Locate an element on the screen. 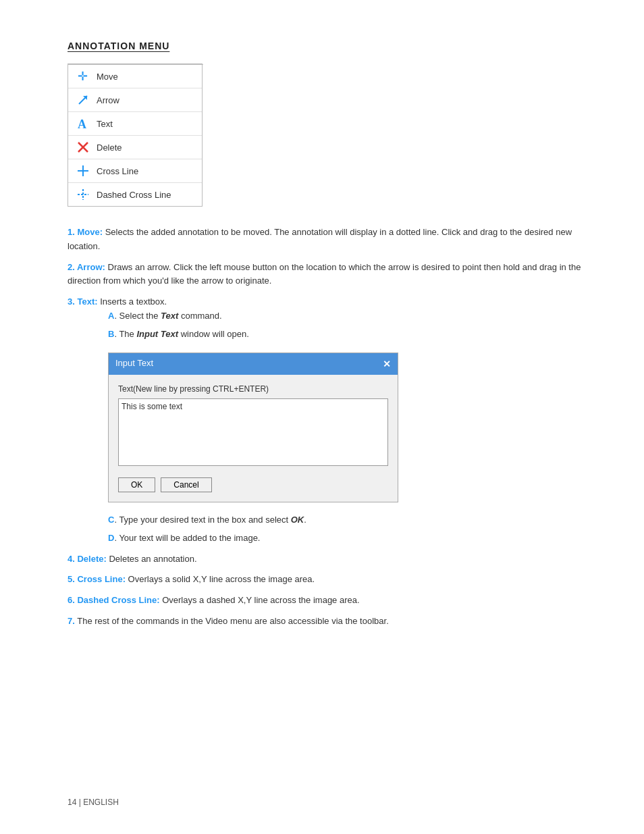  section-move: 1. Move: Selects the added annotation to… is located at coordinates (329, 240).